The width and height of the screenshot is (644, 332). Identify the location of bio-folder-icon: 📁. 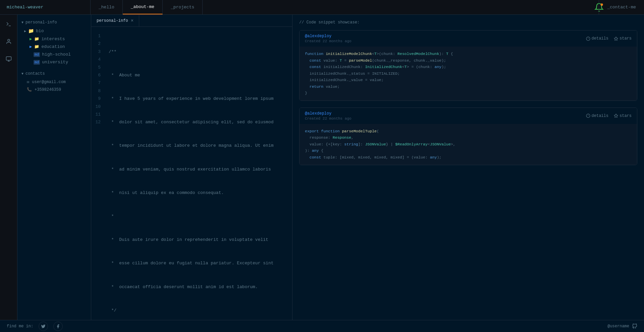
(31, 31).